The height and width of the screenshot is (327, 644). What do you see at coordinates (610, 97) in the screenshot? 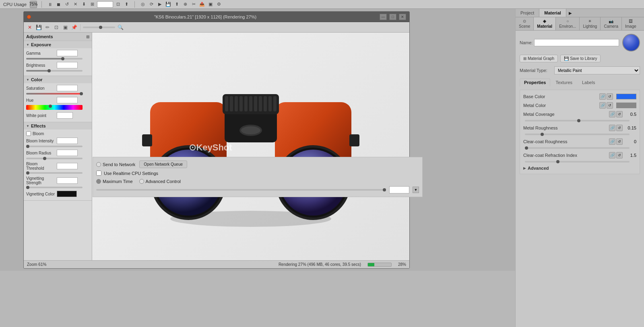
I see `base-color-reset-icon: ↺` at bounding box center [610, 97].